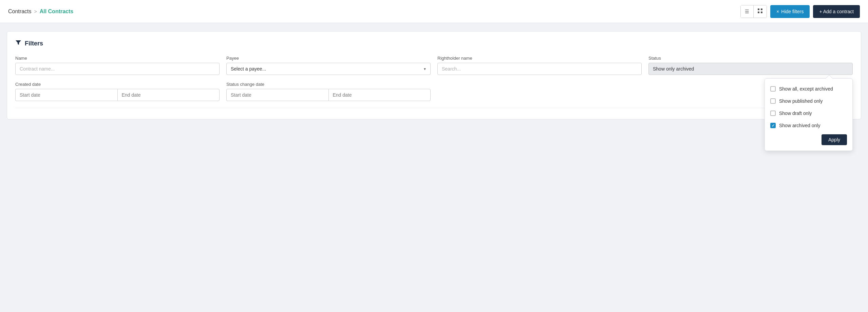 The image size is (868, 312). What do you see at coordinates (773, 89) in the screenshot?
I see `checkbox-all-except-archived` at bounding box center [773, 89].